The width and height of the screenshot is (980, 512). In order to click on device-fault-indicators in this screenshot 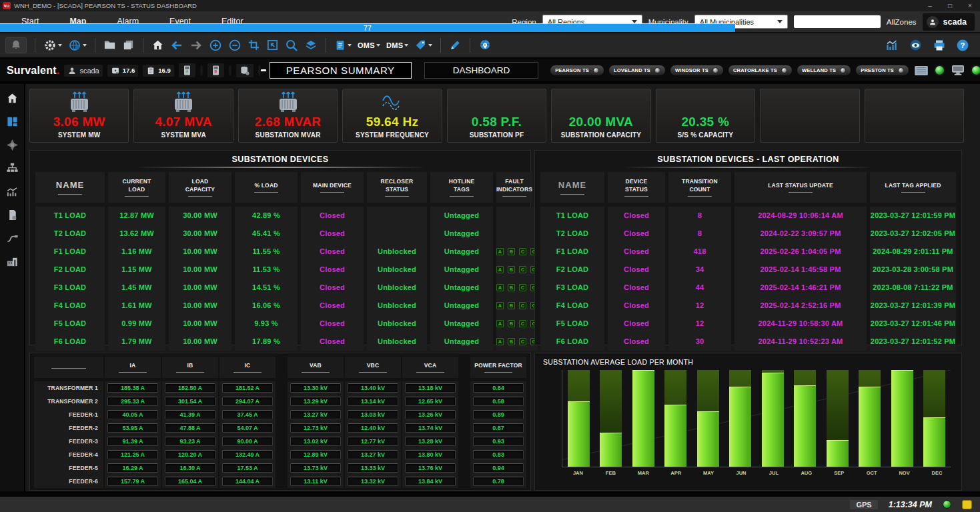, I will do `click(517, 216)`.